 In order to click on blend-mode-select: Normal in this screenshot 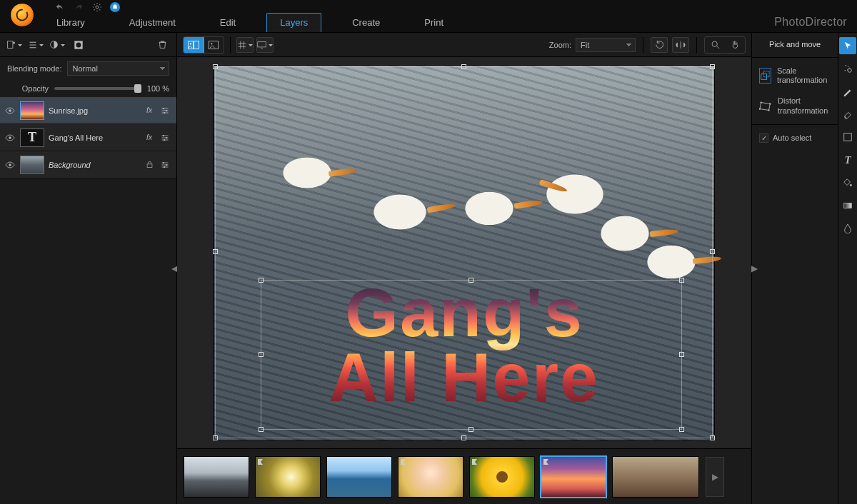, I will do `click(119, 69)`.